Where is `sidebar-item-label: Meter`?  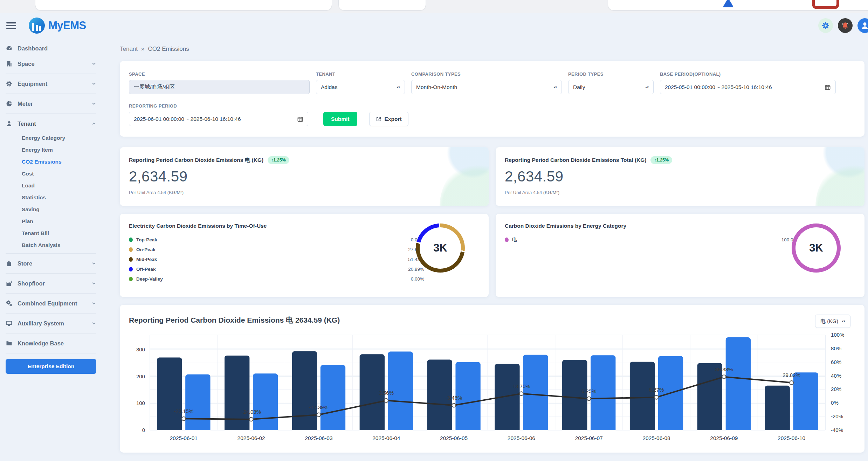
sidebar-item-label: Meter is located at coordinates (25, 104).